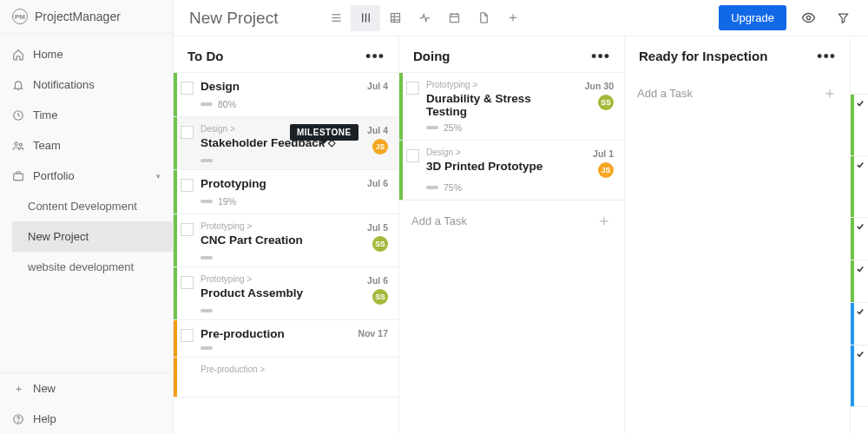  What do you see at coordinates (286, 339) in the screenshot?
I see `task-card: Pre-production Nov 17` at bounding box center [286, 339].